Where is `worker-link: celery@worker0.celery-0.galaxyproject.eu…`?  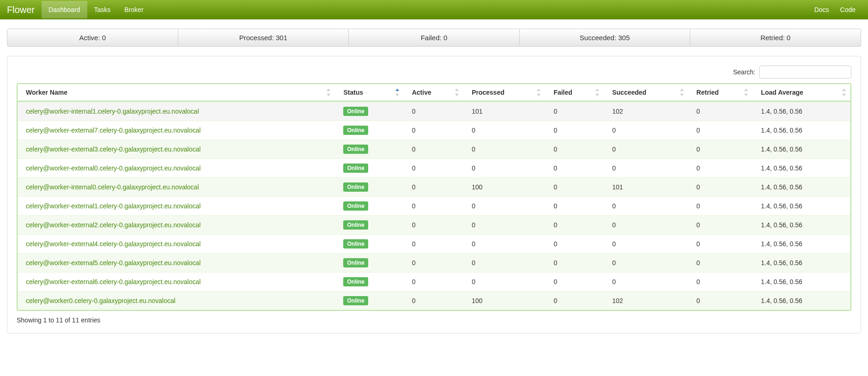 worker-link: celery@worker0.celery-0.galaxyproject.eu… is located at coordinates (101, 301).